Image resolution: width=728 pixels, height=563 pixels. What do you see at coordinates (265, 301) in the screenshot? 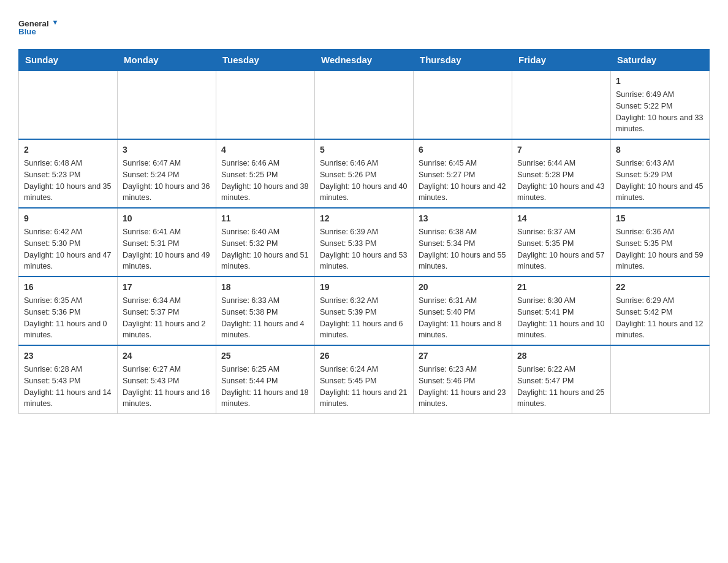
I see `day-info: Sunrise: 6:33 AM` at bounding box center [265, 301].